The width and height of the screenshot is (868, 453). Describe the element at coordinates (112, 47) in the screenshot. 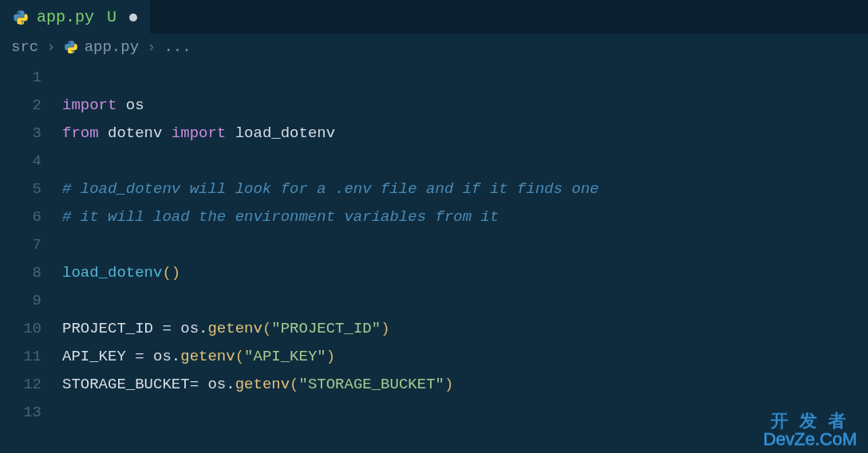

I see `breadcrumb-filename: app.py` at that location.